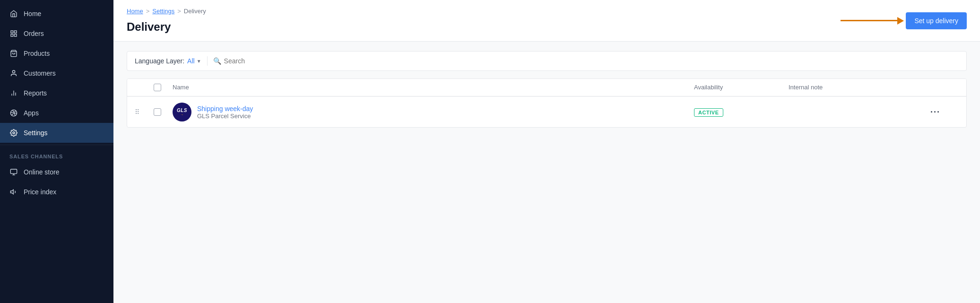  Describe the element at coordinates (36, 133) in the screenshot. I see `sidebar-item-settings-label: Settings` at that location.